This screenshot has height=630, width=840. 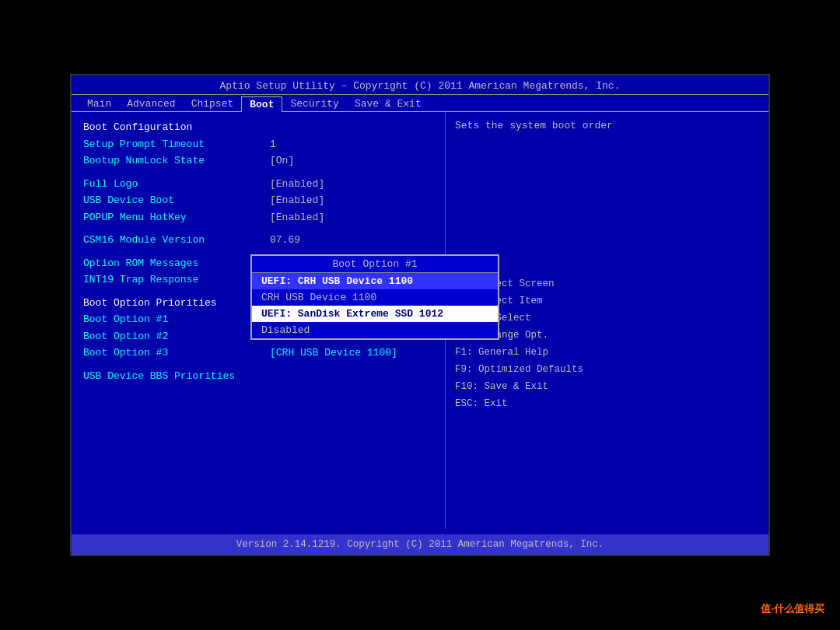 What do you see at coordinates (297, 184) in the screenshot?
I see `full-logo-value: [Enabled]` at bounding box center [297, 184].